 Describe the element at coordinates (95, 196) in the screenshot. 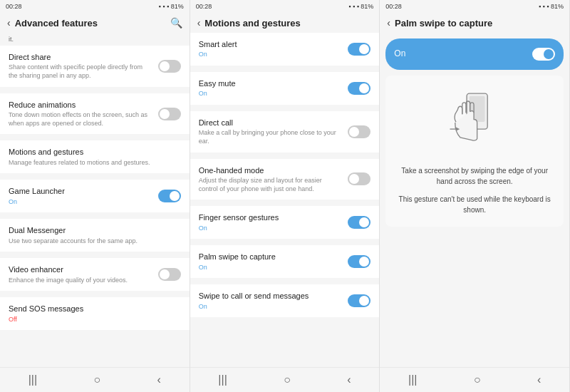

I see `setting-game-launcher: Game Launcher On` at that location.